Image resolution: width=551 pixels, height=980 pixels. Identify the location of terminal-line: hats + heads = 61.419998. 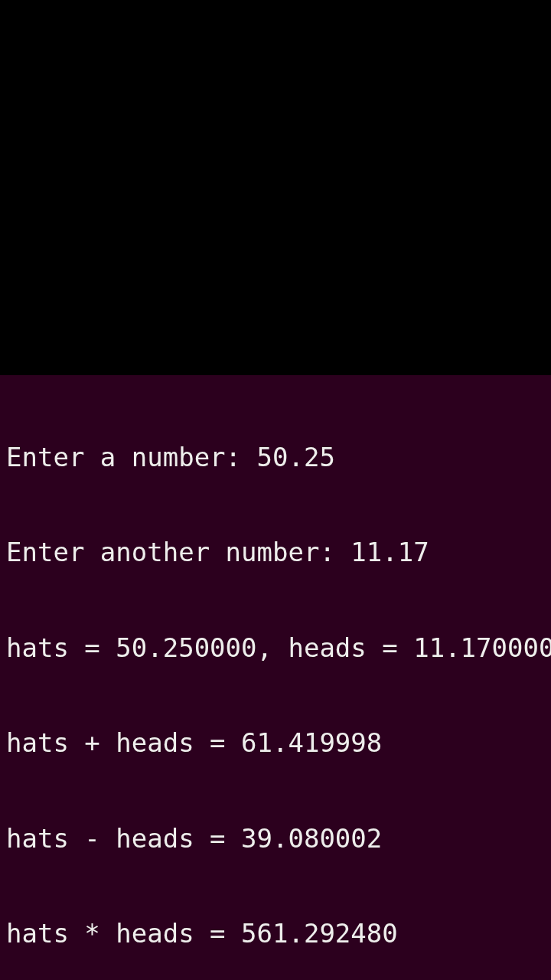
(276, 743).